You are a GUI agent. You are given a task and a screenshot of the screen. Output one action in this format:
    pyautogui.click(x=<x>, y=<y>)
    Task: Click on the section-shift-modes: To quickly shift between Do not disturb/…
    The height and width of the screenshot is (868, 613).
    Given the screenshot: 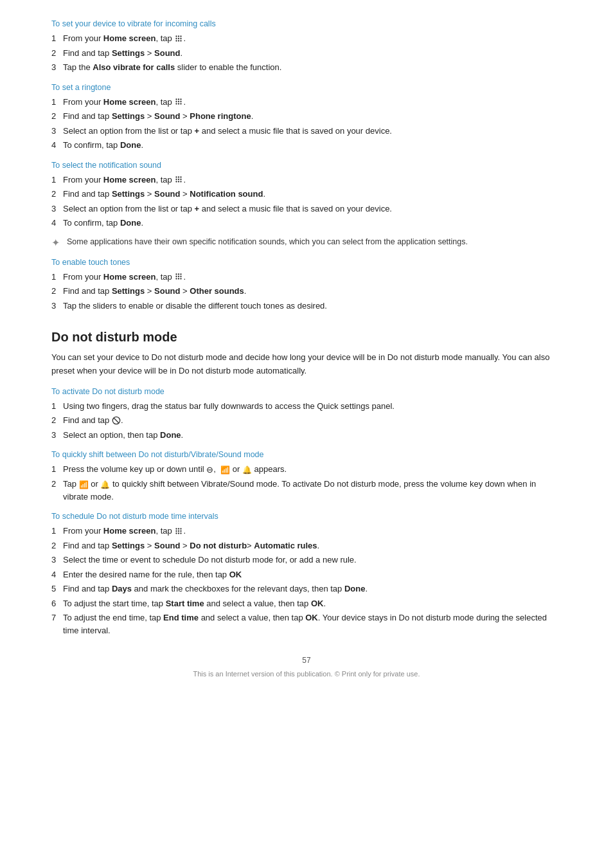 What is the action you would take?
    pyautogui.click(x=306, y=476)
    